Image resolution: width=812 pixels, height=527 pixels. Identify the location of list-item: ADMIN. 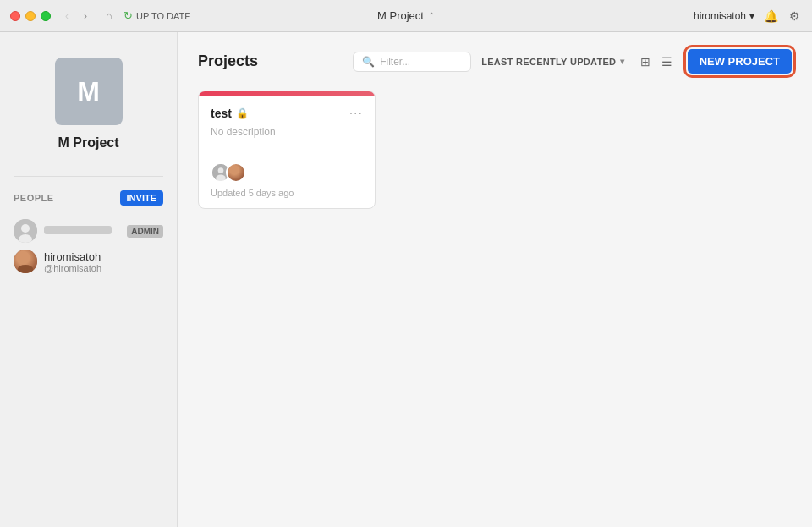
(88, 231).